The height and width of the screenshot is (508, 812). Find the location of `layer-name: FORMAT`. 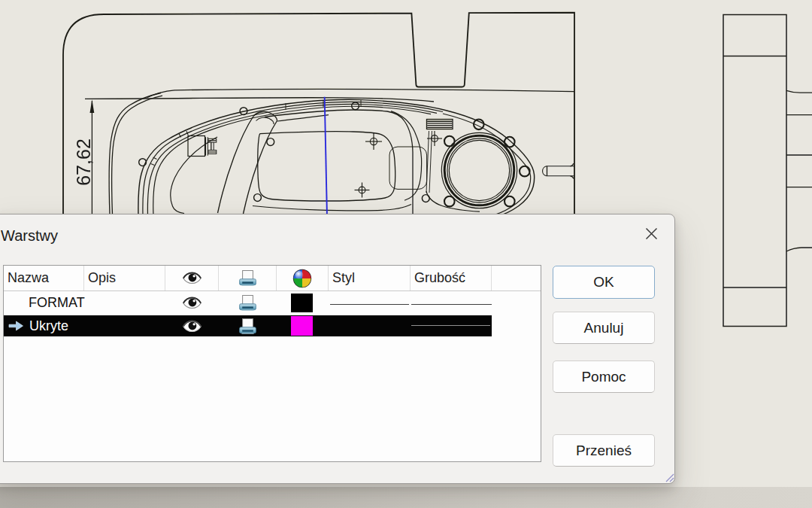

layer-name: FORMAT is located at coordinates (57, 303).